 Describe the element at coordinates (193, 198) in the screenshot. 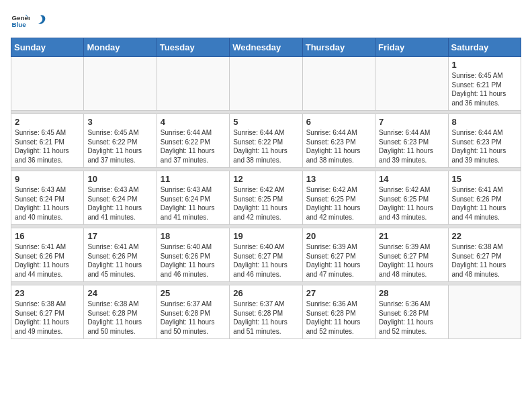

I see `calendar-cell: 11Sunrise: 6:43 AMSunset: 6:24 PMDayligh…` at that location.